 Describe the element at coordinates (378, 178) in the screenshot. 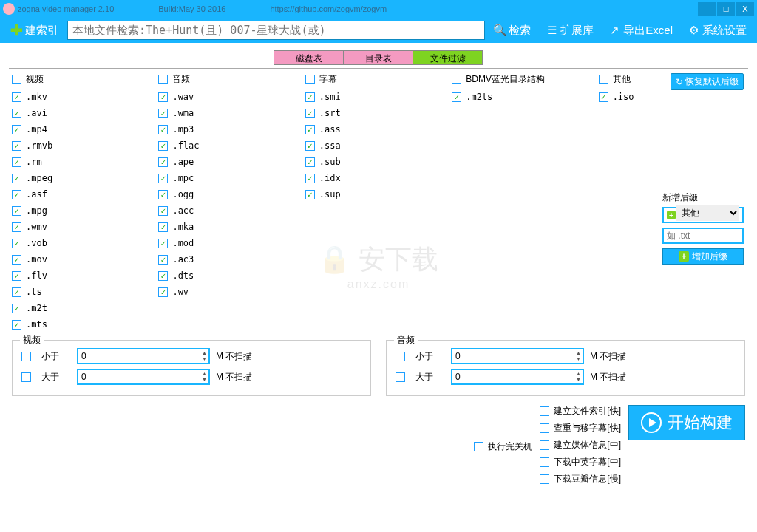

I see `ext-item: .idx` at that location.